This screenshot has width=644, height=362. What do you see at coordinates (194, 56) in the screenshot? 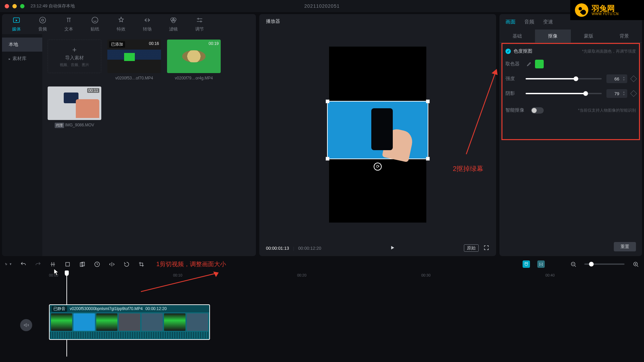
I see `clip-thumbnail: 00:19` at bounding box center [194, 56].